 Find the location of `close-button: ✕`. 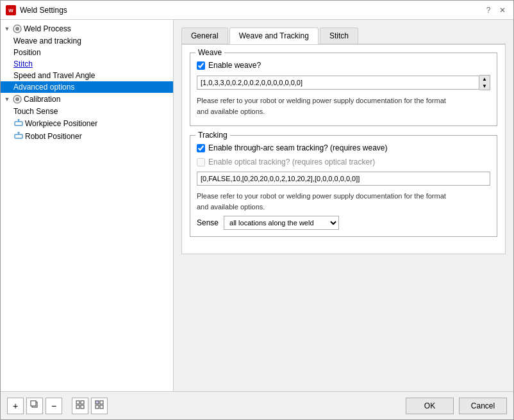

close-button: ✕ is located at coordinates (502, 10).